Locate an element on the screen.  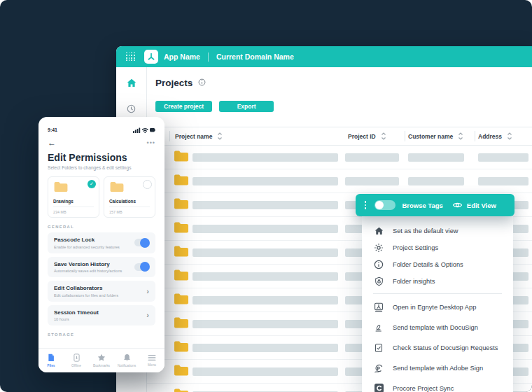
edit-view-label: Edit View is located at coordinates (482, 206).